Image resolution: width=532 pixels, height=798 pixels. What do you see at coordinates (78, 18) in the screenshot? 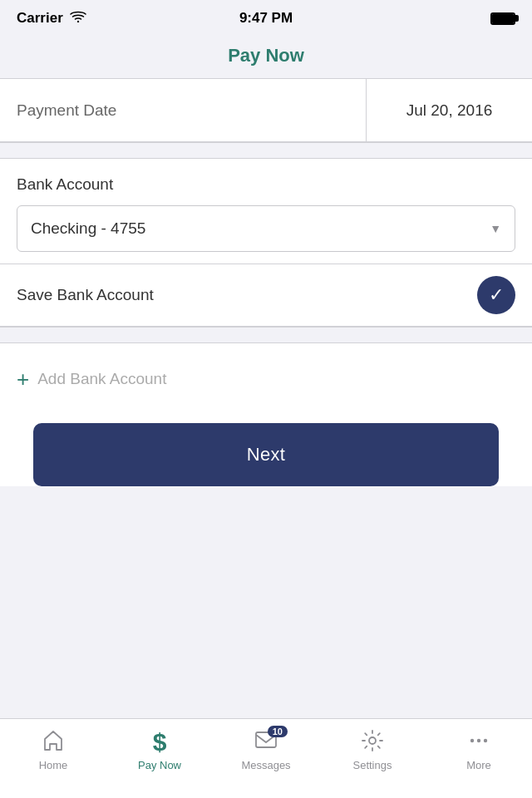
I see `wifi-icon` at bounding box center [78, 18].